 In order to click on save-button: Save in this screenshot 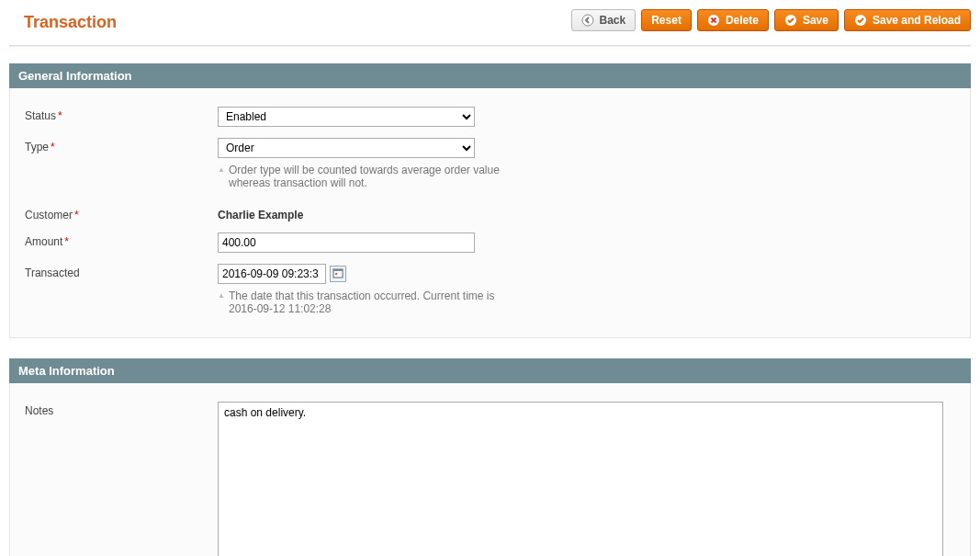, I will do `click(806, 20)`.